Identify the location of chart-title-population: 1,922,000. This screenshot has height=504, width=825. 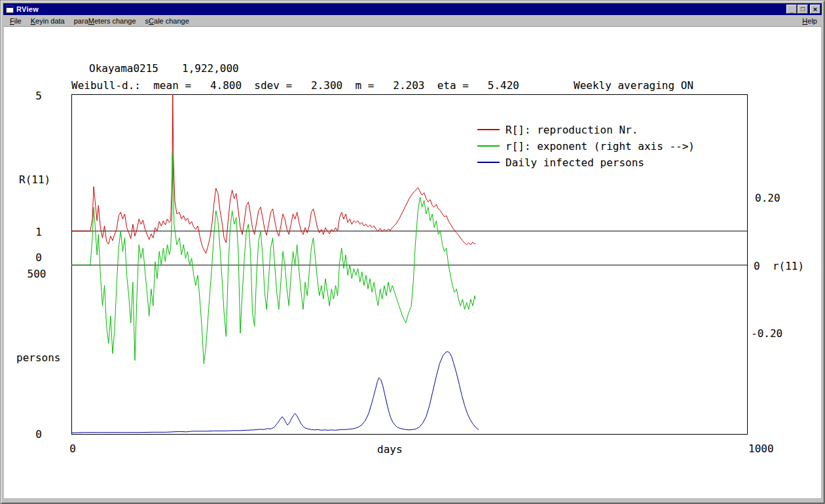
(211, 68).